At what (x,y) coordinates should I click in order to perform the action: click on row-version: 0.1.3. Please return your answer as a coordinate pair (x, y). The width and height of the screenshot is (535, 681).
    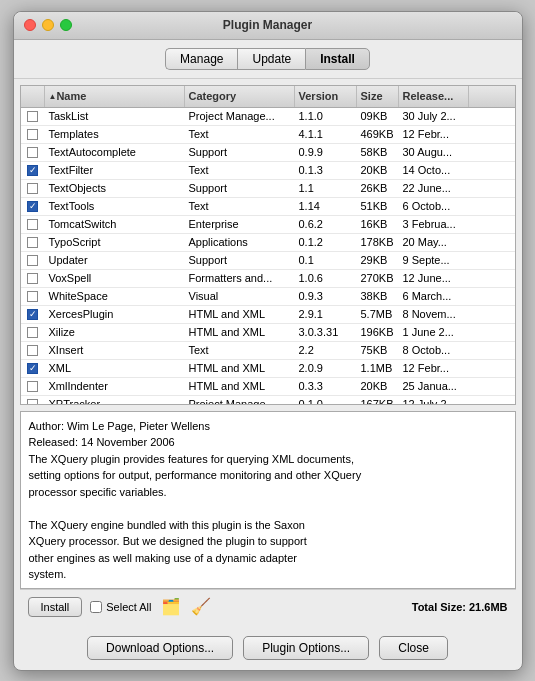
    Looking at the image, I should click on (326, 170).